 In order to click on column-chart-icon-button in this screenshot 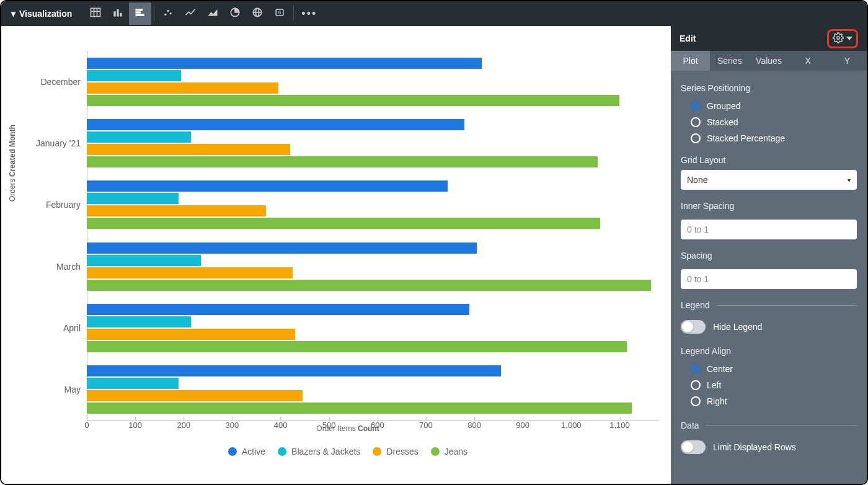, I will do `click(118, 14)`.